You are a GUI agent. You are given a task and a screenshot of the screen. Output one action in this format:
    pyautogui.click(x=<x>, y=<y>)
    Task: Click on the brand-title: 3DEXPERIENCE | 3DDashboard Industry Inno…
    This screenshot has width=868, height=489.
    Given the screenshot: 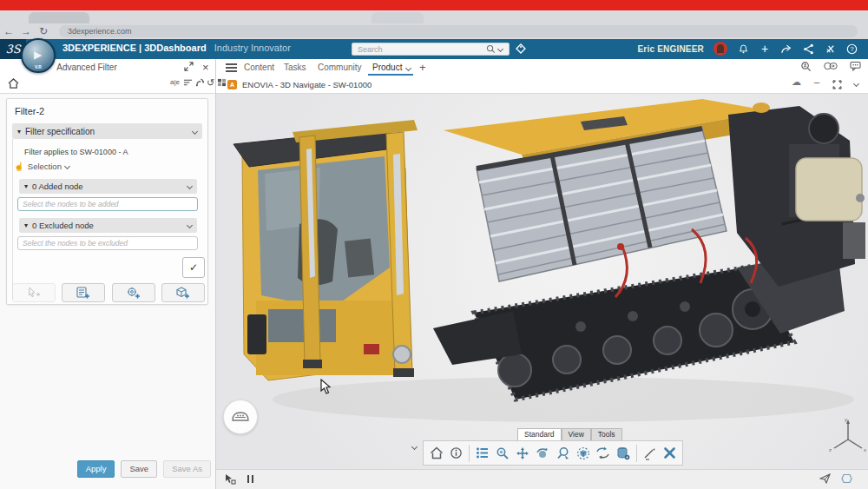 What is the action you would take?
    pyautogui.click(x=177, y=48)
    